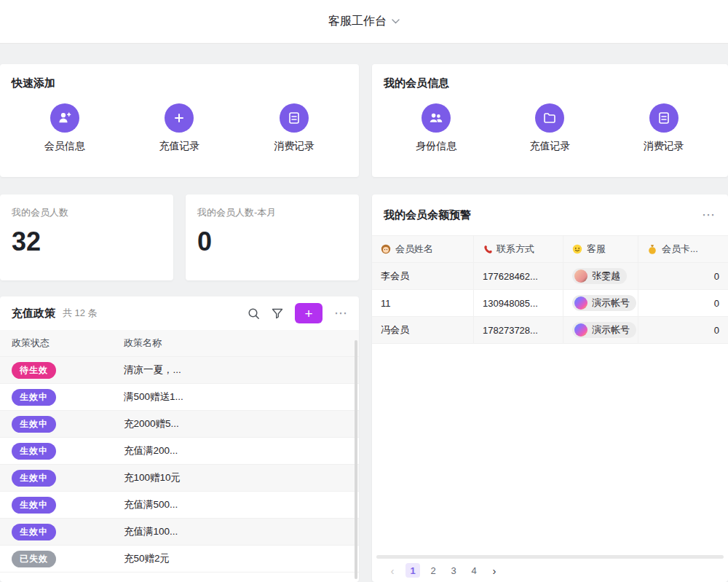 The width and height of the screenshot is (728, 582). What do you see at coordinates (236, 559) in the screenshot?
I see `policy-name: 充50赠2元` at bounding box center [236, 559].